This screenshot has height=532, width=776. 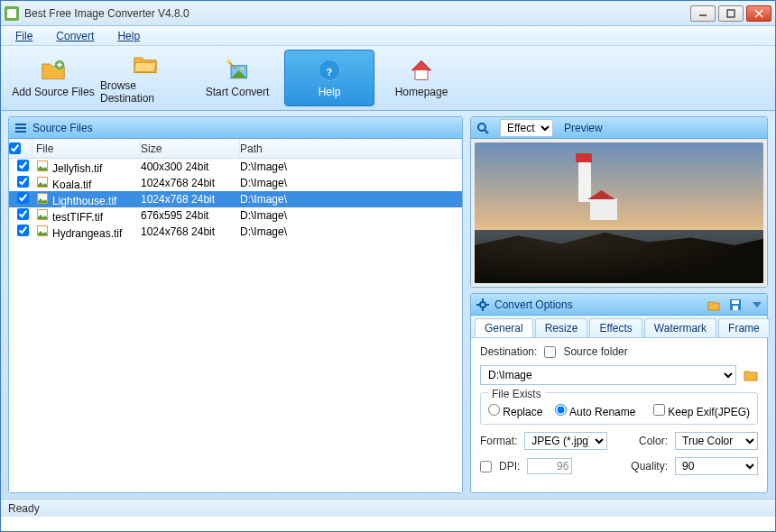 I want to click on file-size: 676x595 24bit, so click(x=190, y=216).